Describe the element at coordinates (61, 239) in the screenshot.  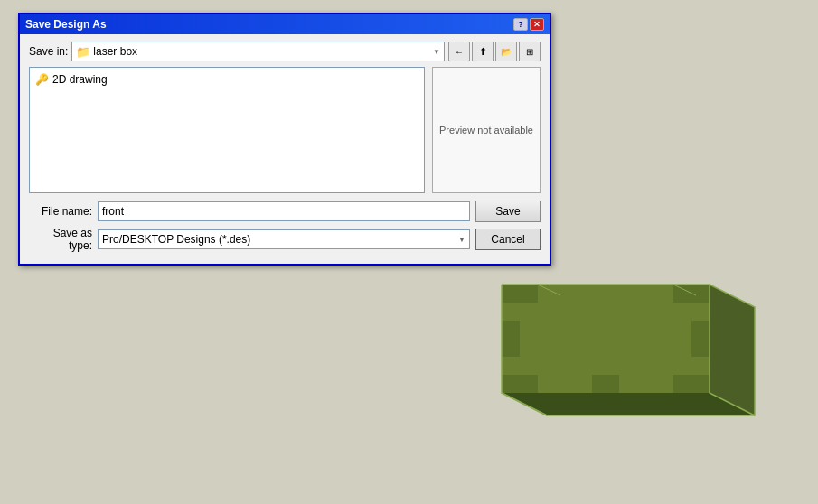
I see `save-as-type-label: Save as type:` at that location.